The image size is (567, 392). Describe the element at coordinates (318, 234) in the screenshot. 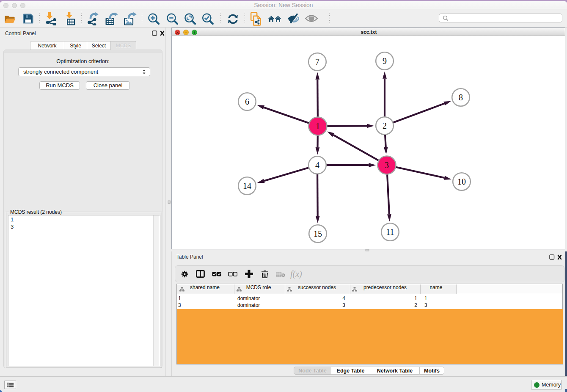

I see `svg-text: 15` at that location.